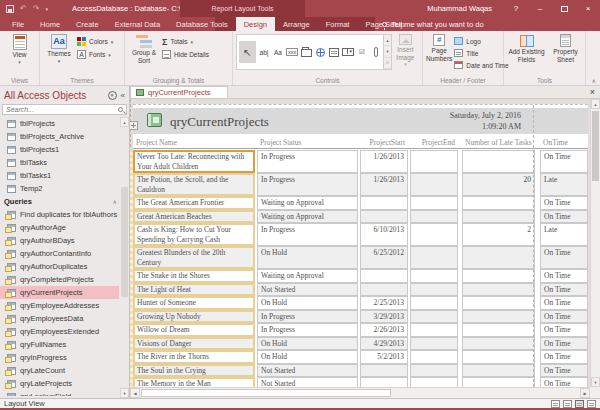  What do you see at coordinates (124, 393) in the screenshot?
I see `nav-scroll-down-icon: ▼` at bounding box center [124, 393].